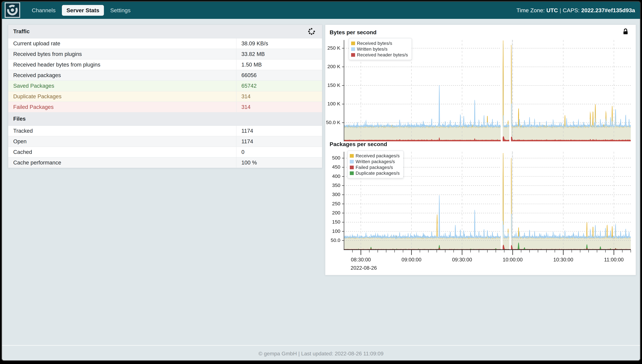  What do you see at coordinates (279, 54) in the screenshot?
I see `row-value: 33.82 MB` at bounding box center [279, 54].